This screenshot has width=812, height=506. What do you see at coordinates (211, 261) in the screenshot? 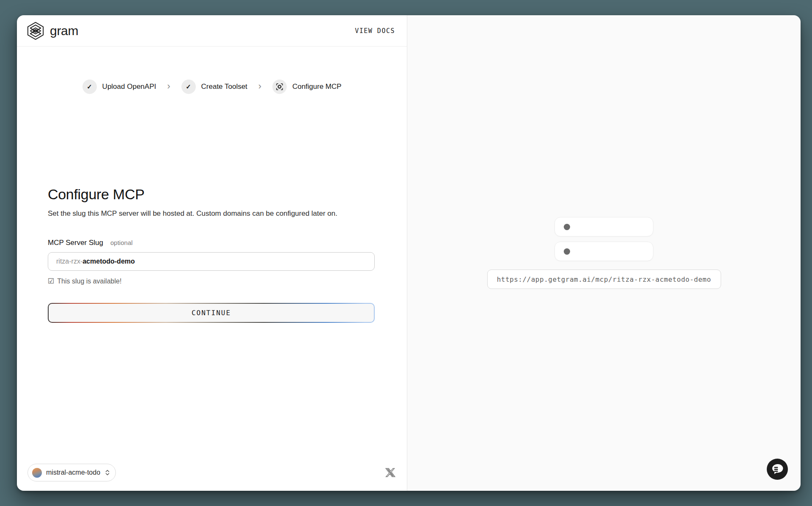
I see `mcp-slug-input: ritza-rzx-acmetodo-demo` at bounding box center [211, 261].